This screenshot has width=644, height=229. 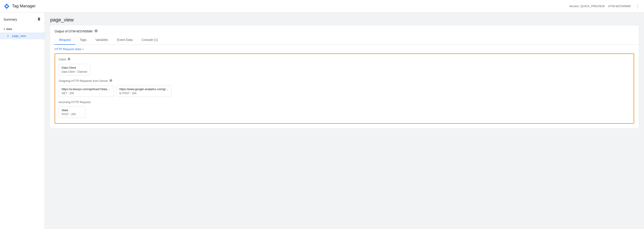 I want to click on version-label: Version: QUICK_PREVIEW, so click(x=587, y=6).